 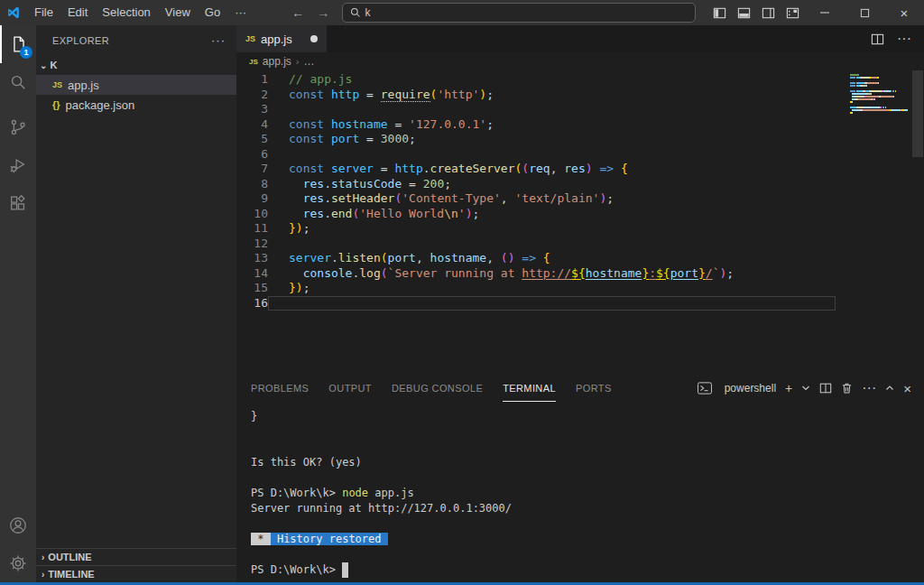 I want to click on menu-view: View, so click(x=178, y=13).